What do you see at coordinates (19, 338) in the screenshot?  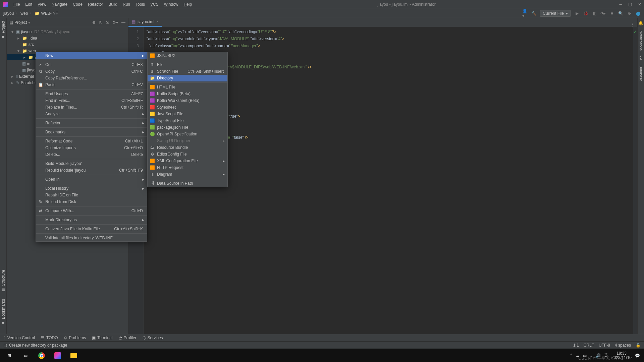 I see `vcs-tool-button: ᚴVersion Control` at bounding box center [19, 338].